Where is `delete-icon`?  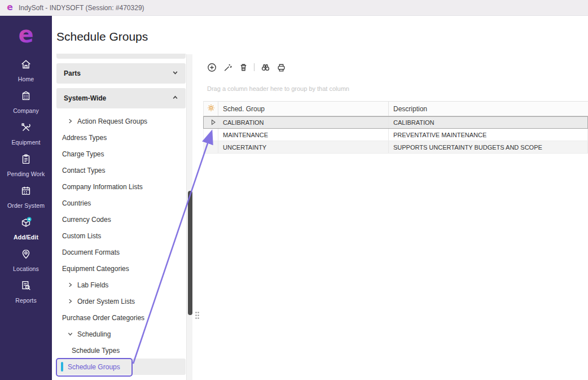 delete-icon is located at coordinates (243, 67).